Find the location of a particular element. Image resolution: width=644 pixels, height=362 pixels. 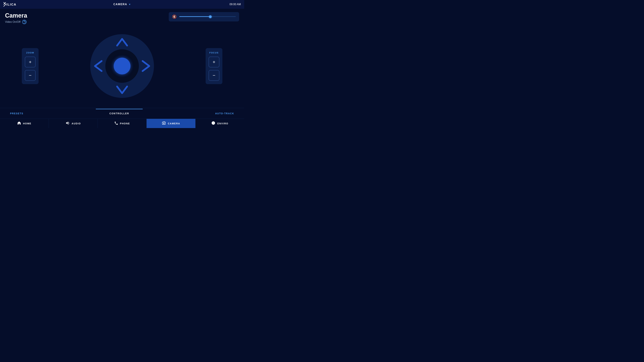

header: ILICA CAMERA ▼ 09:00 AM is located at coordinates (122, 4).